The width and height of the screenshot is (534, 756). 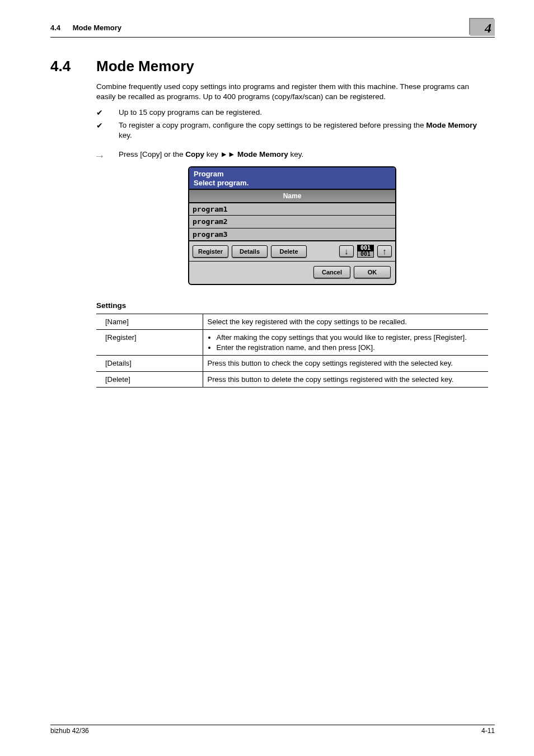 I want to click on lcd-screenshot: Program Select program. Name program1 pr…, so click(x=292, y=226).